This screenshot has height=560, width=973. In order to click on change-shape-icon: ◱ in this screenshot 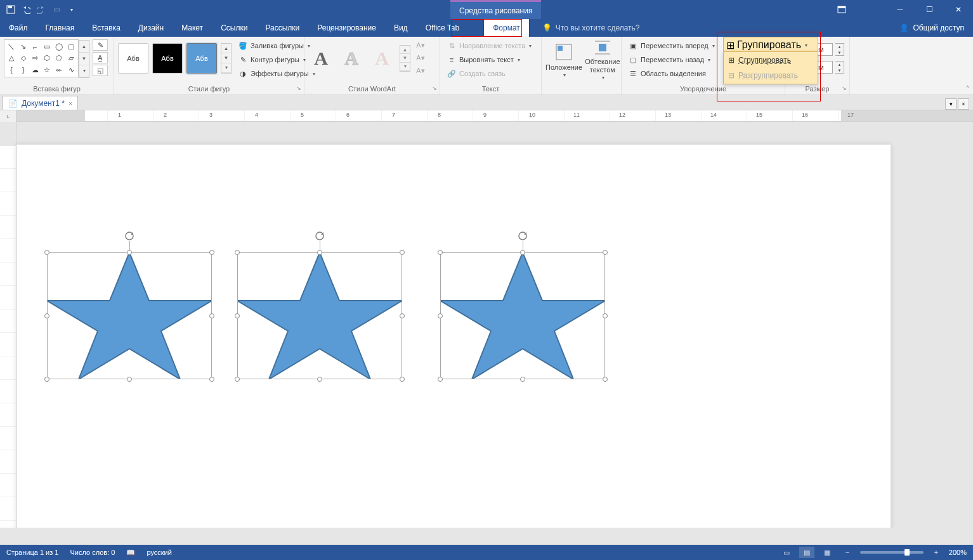, I will do `click(100, 70)`.